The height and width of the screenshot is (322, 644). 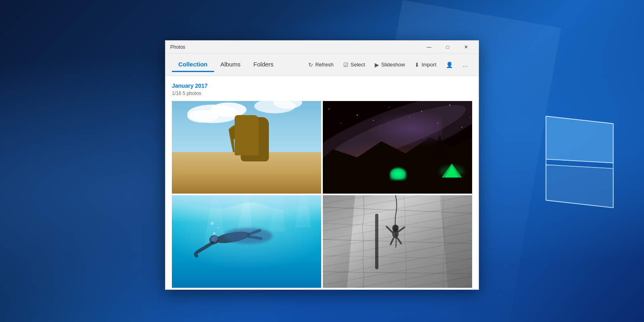 What do you see at coordinates (246, 242) in the screenshot?
I see `photo-underwater` at bounding box center [246, 242].